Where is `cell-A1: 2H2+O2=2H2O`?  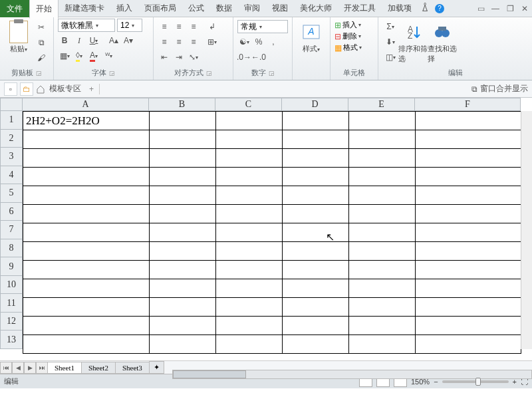
cell-A1: 2H2+O2=2H2O is located at coordinates (86, 121).